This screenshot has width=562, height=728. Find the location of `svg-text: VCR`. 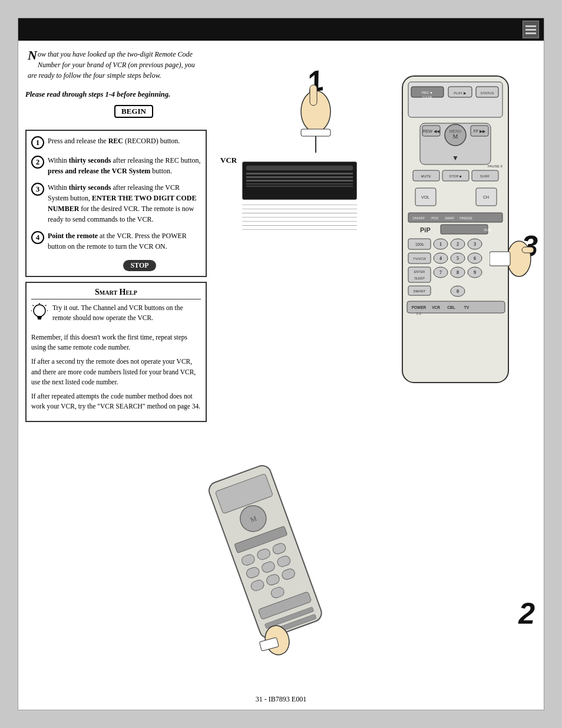

svg-text: VCR is located at coordinates (436, 308).